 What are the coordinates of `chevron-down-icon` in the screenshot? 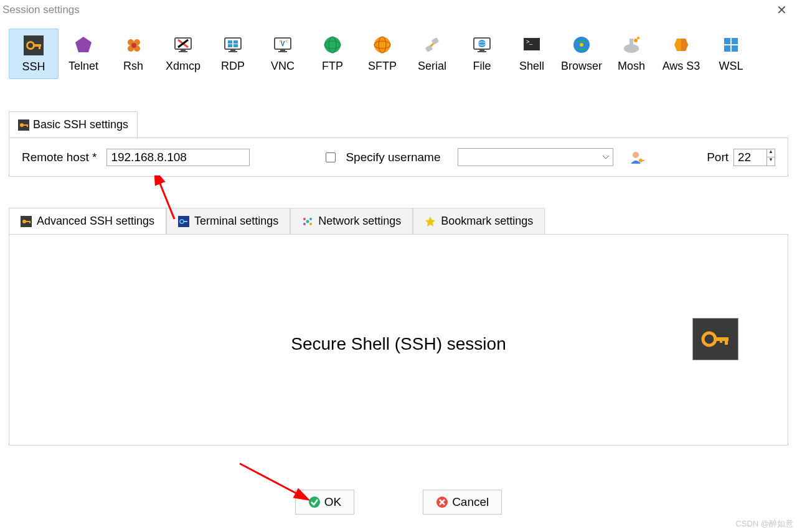 It's located at (606, 157).